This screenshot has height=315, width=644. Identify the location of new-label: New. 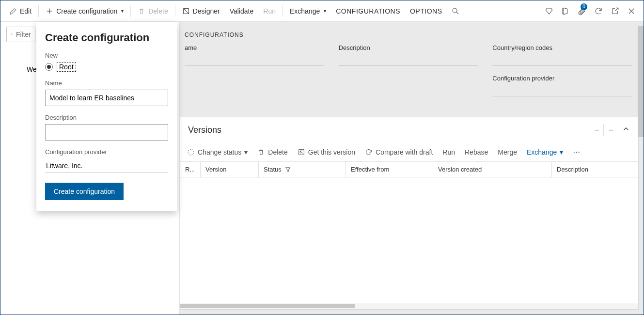
(107, 55).